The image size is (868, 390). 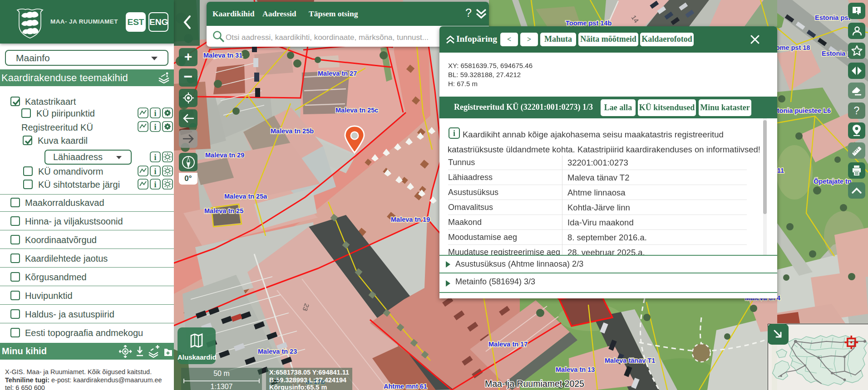 What do you see at coordinates (224, 211) in the screenshot?
I see `svg-text: Maleva tn 25` at bounding box center [224, 211].